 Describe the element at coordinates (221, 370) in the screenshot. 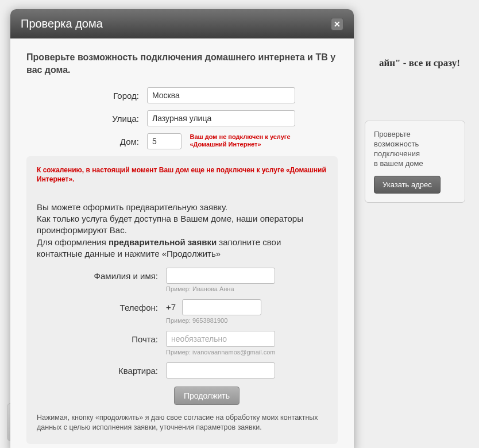

I see `flat-input` at that location.